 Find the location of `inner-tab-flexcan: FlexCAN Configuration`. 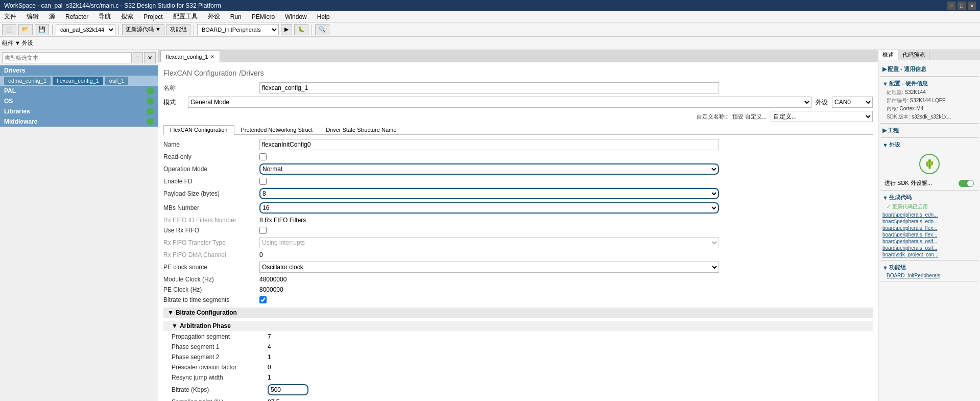

inner-tab-flexcan: FlexCAN Configuration is located at coordinates (199, 130).